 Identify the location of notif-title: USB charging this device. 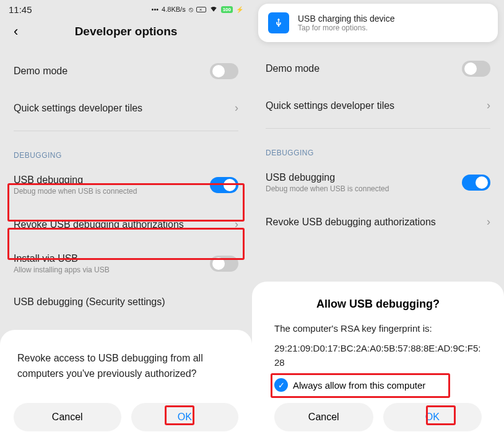
(346, 19).